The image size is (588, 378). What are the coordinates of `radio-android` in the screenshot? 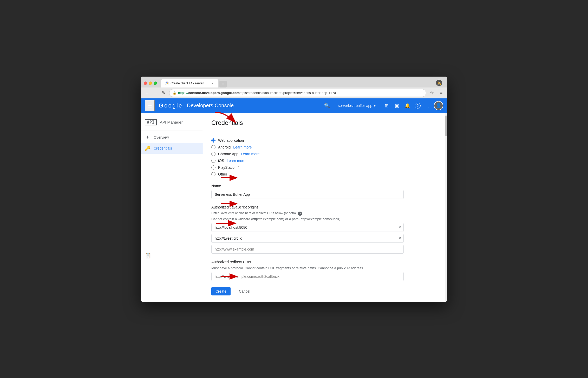 It's located at (213, 147).